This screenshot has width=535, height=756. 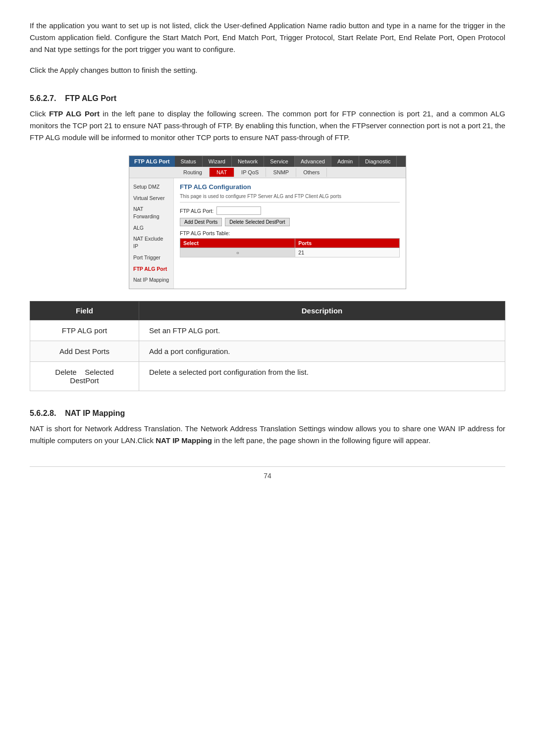 I want to click on router-sidebar: Setup DMZ Virtual Server NAT Forwarding …, so click(x=152, y=234).